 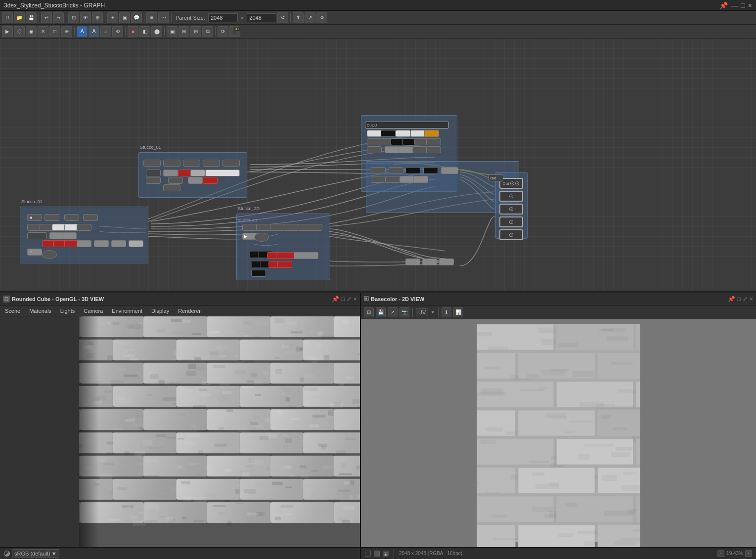 I want to click on tb2-btn2: ⬡, so click(x=19, y=32).